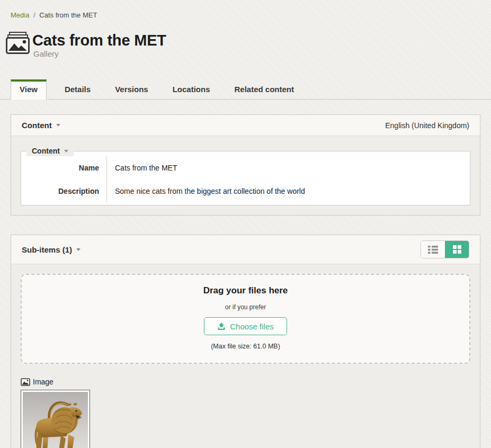 The image size is (491, 448). What do you see at coordinates (246, 89) in the screenshot?
I see `tab-bar: View Details Versions Locations Related …` at bounding box center [246, 89].